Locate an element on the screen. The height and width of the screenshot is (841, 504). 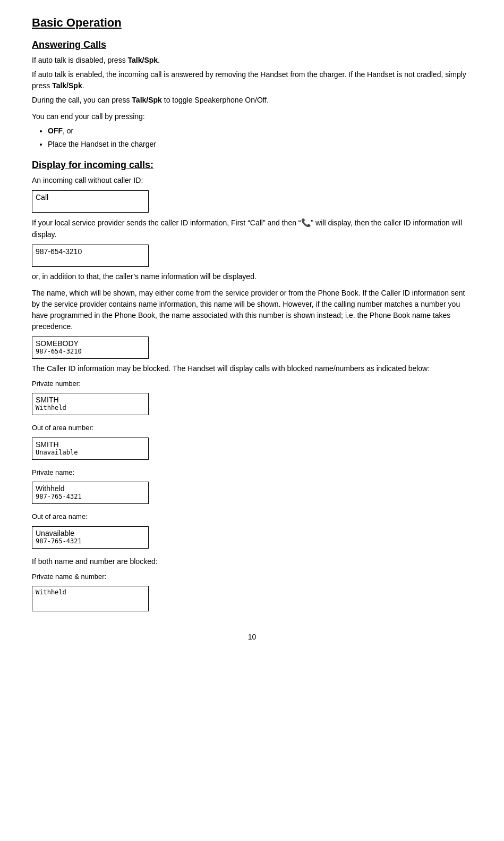
name-info-para: or, in addition to that, the caller’s na… is located at coordinates (252, 276).